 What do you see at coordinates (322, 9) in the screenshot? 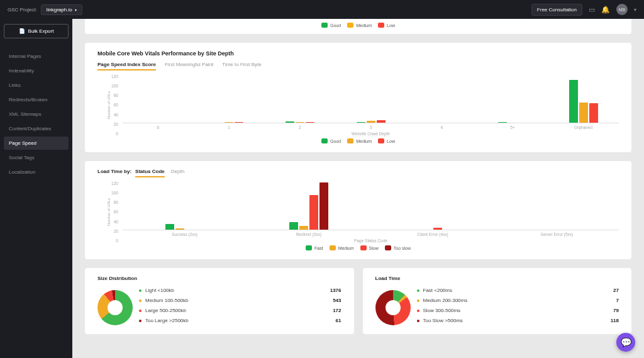
I see `topbar: GSC Project: linkgraph.io ▾ Free Consult…` at bounding box center [322, 9].